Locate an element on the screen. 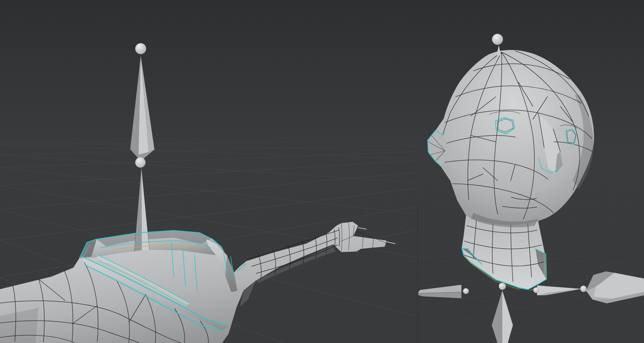 The image size is (644, 343). joint-sphere-shoulder-left is located at coordinates (536, 290).